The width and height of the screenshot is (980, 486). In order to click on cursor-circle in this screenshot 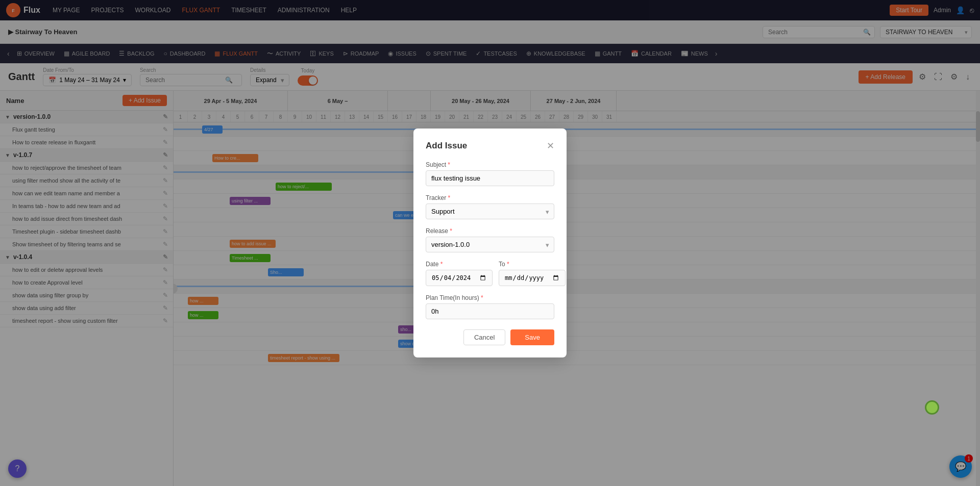, I will do `click(932, 407)`.